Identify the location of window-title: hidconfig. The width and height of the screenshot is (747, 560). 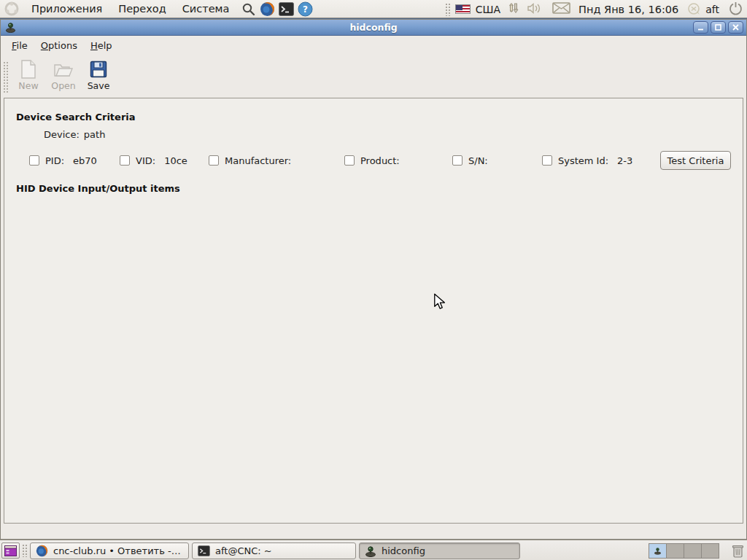
(374, 28).